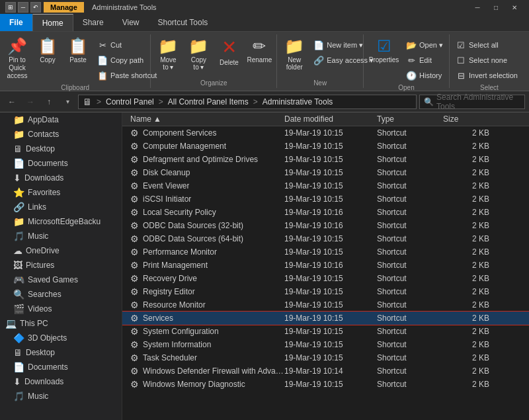 The width and height of the screenshot is (529, 420). Describe the element at coordinates (169, 292) in the screenshot. I see `file-name: Registry Editor` at that location.